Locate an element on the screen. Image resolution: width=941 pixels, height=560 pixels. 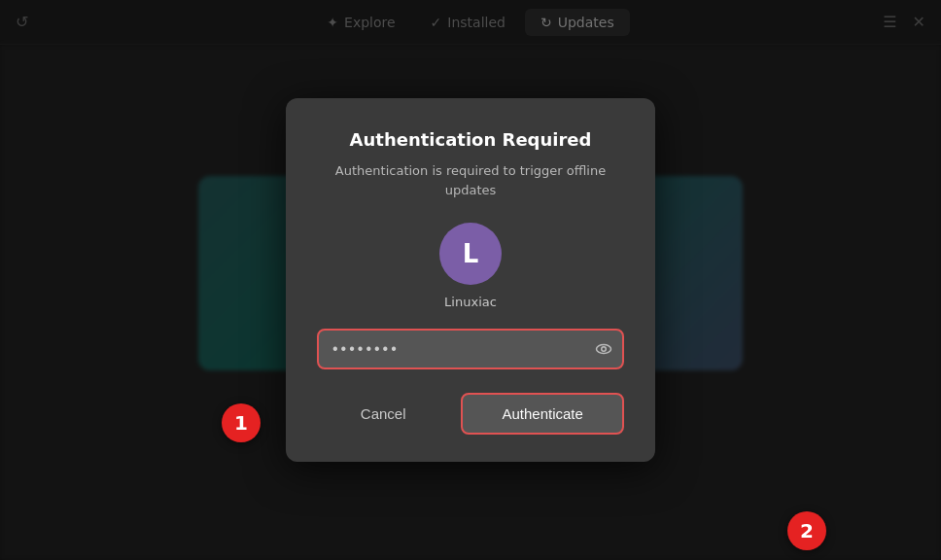
password-input is located at coordinates (470, 349).